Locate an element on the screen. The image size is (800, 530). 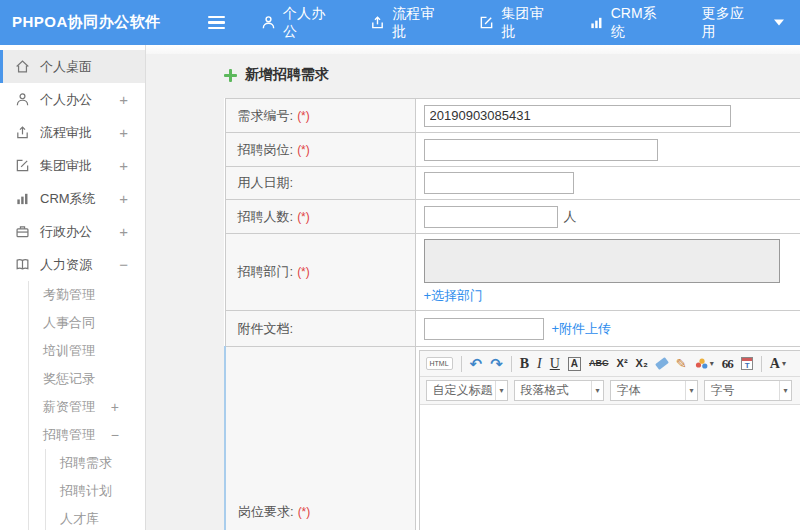
nav-item-label: 个人办公 is located at coordinates (310, 23).